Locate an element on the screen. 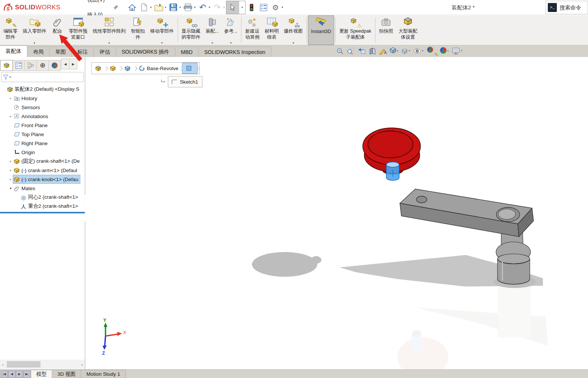  tab-evaluate: 评估 is located at coordinates (105, 52).